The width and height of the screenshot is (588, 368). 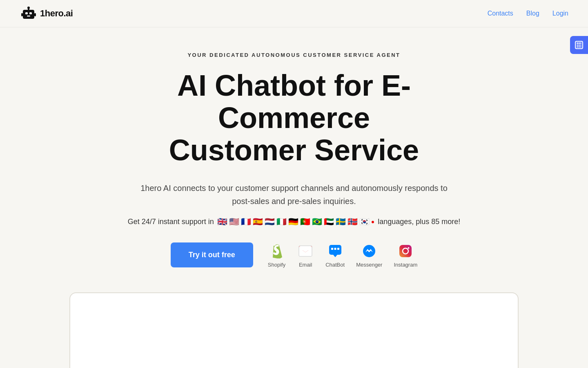 What do you see at coordinates (305, 255) in the screenshot?
I see `integration-email: Email` at bounding box center [305, 255].